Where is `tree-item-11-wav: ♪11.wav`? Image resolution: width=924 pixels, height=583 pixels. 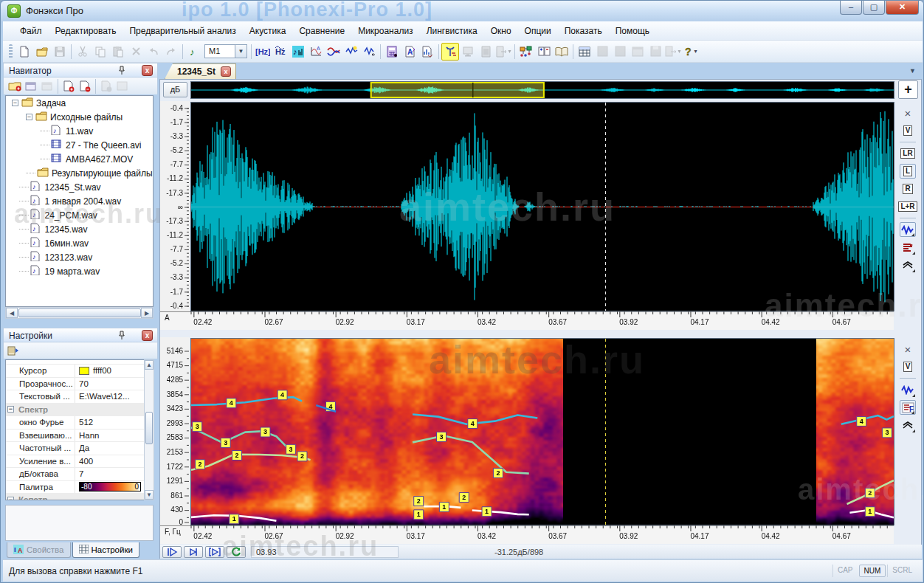 tree-item-11-wav: ♪11.wav is located at coordinates (80, 131).